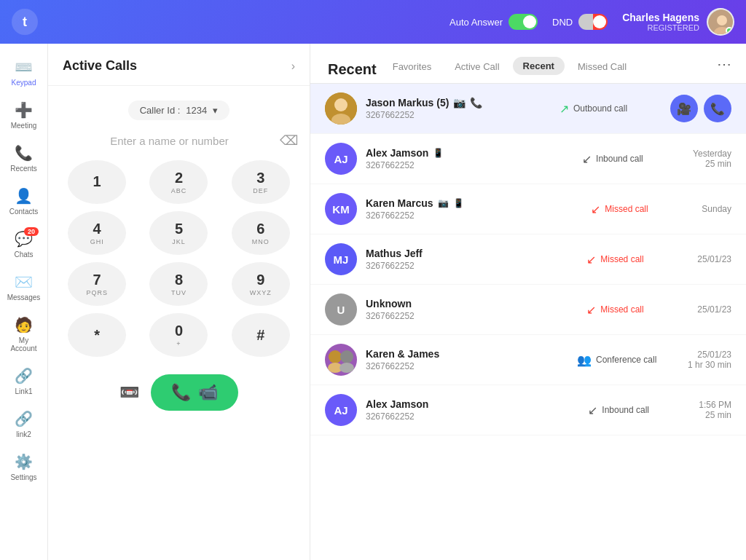  Describe the element at coordinates (24, 159) in the screenshot. I see `sidebar-item-recents: 📞 Recents` at that location.